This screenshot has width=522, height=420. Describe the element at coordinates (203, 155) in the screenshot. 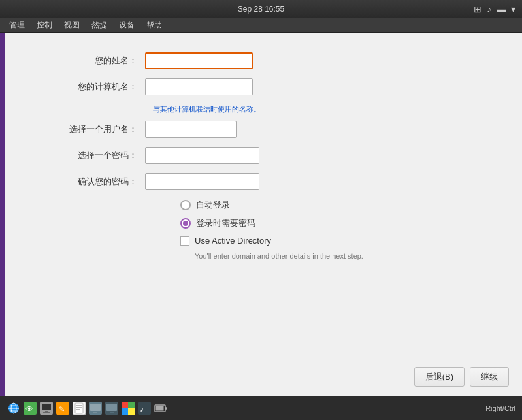

I see `password-input` at that location.